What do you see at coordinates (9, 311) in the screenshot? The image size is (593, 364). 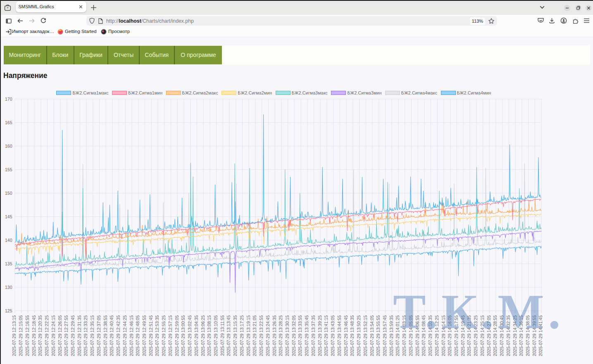 I see `svg-text: 125` at bounding box center [9, 311].